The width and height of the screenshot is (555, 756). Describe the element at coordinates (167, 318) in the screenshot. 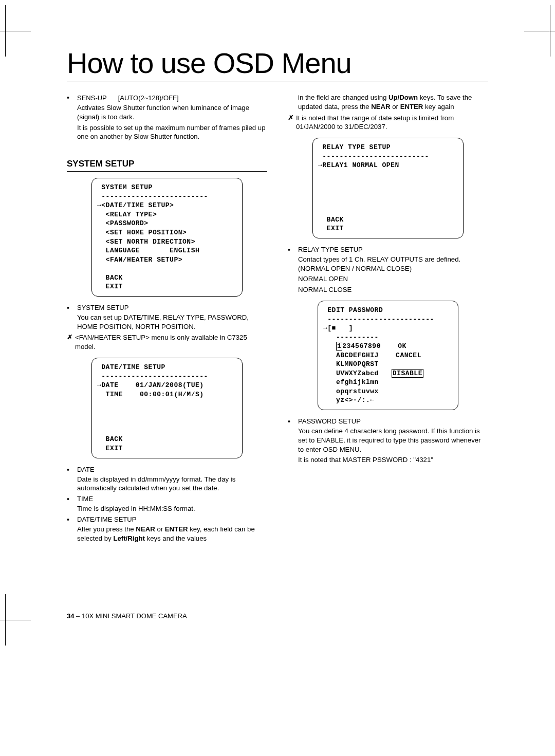

I see `system-setup-item: SYSTEM SETUP You can set up DATE/TIME, R…` at that location.